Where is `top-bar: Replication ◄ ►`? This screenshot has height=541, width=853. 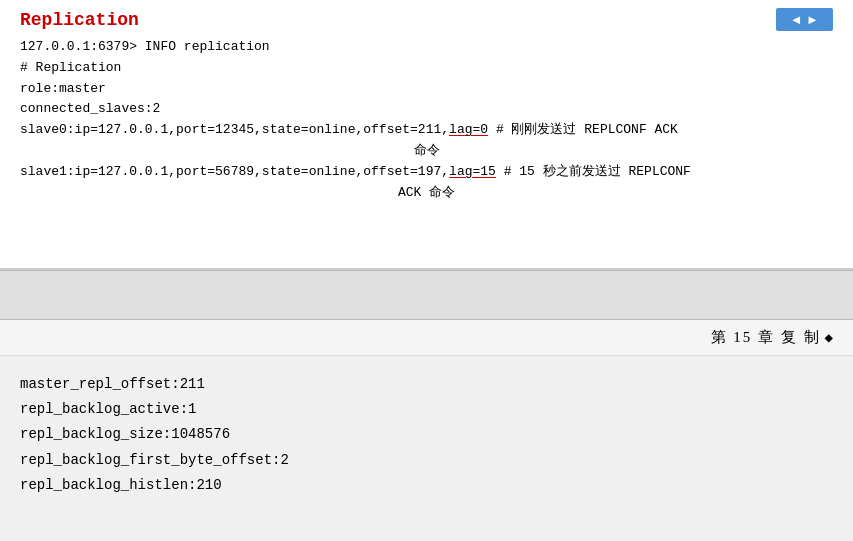
top-bar: Replication ◄ ► is located at coordinates (426, 20).